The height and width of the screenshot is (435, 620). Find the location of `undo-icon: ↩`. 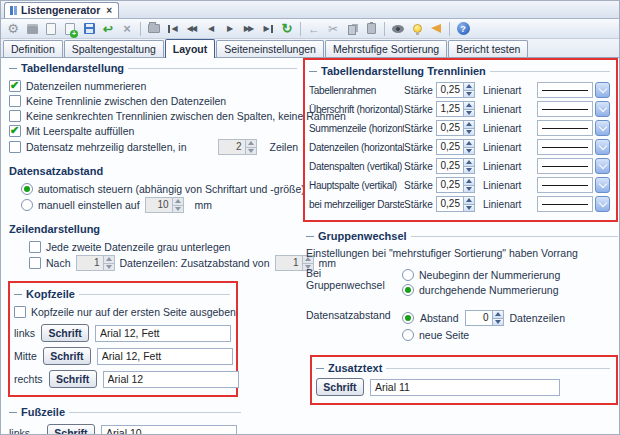

undo-icon: ↩ is located at coordinates (108, 28).